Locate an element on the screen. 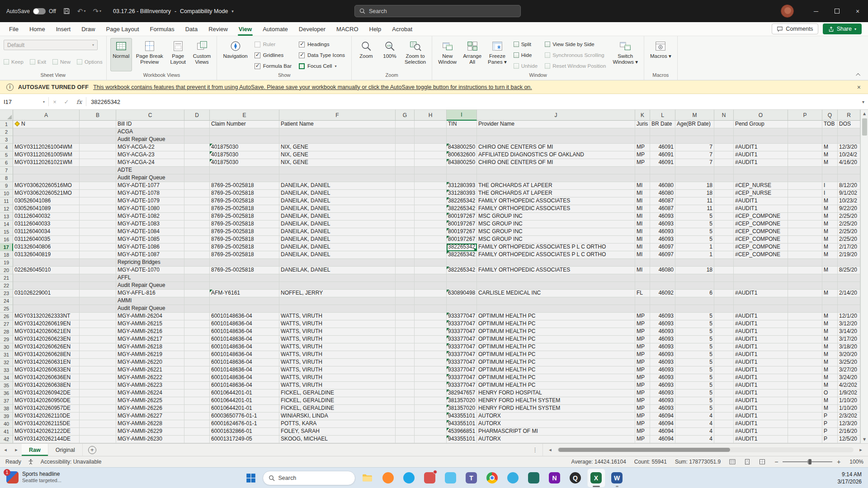  cell-K20: MI is located at coordinates (643, 270).